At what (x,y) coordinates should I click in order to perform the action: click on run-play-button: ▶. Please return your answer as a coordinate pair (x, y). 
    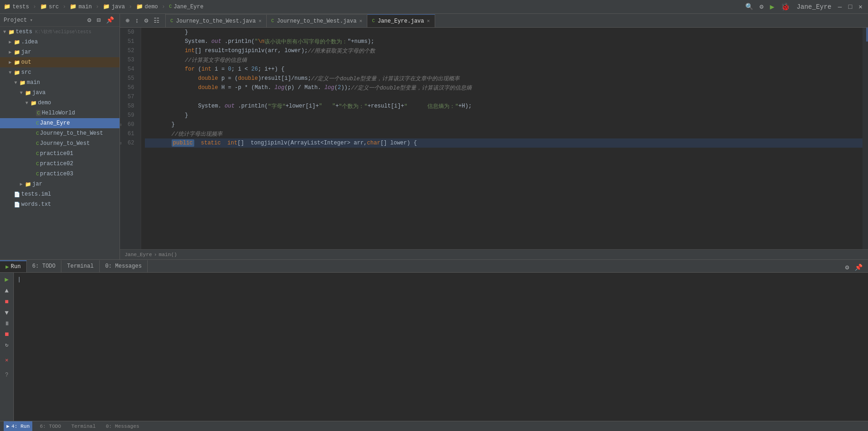
    Looking at the image, I should click on (6, 280).